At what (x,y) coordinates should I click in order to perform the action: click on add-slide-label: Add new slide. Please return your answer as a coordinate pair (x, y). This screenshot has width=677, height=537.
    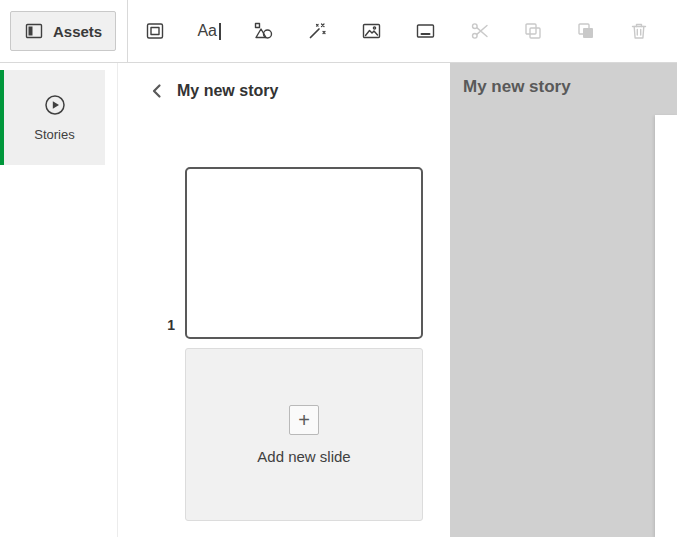
    Looking at the image, I should click on (304, 456).